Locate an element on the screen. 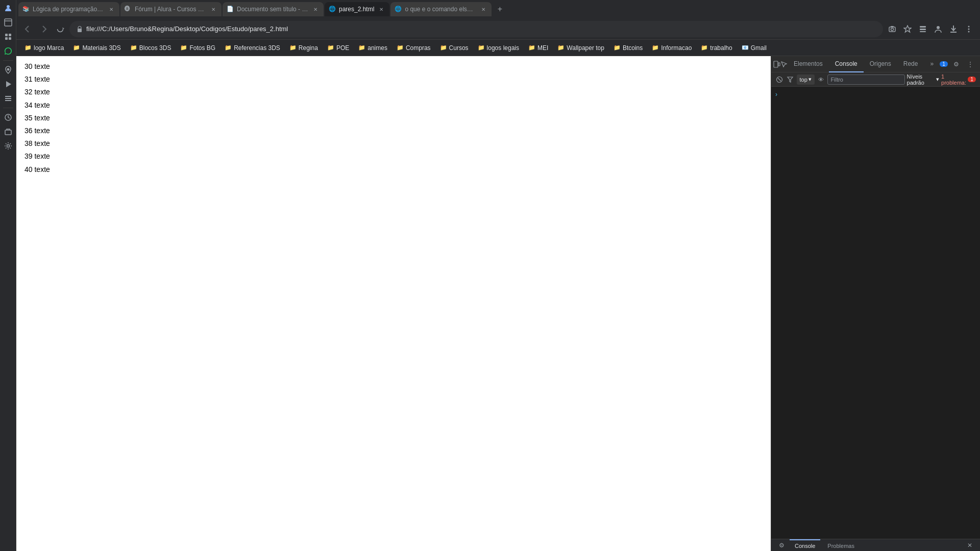  context-dropdown-arrow: ▾ is located at coordinates (810, 80).